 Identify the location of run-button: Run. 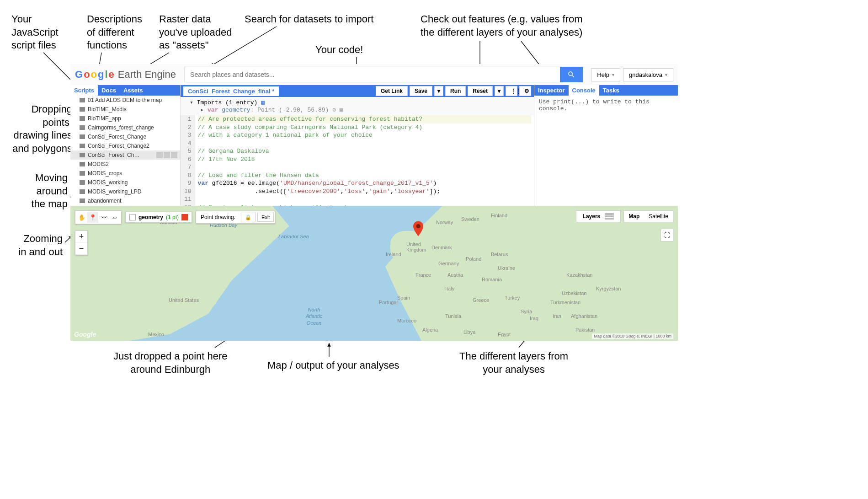
(455, 91).